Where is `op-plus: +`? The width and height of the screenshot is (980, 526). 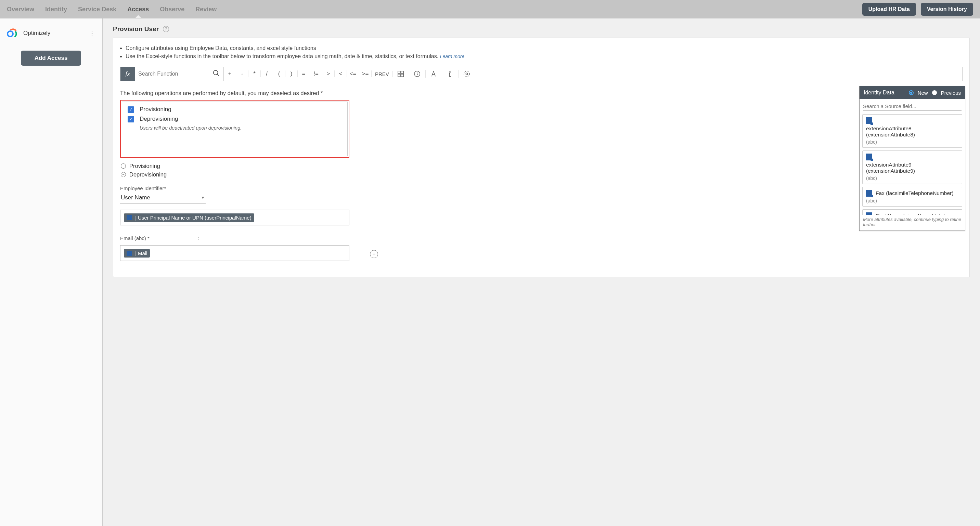
op-plus: + is located at coordinates (230, 74).